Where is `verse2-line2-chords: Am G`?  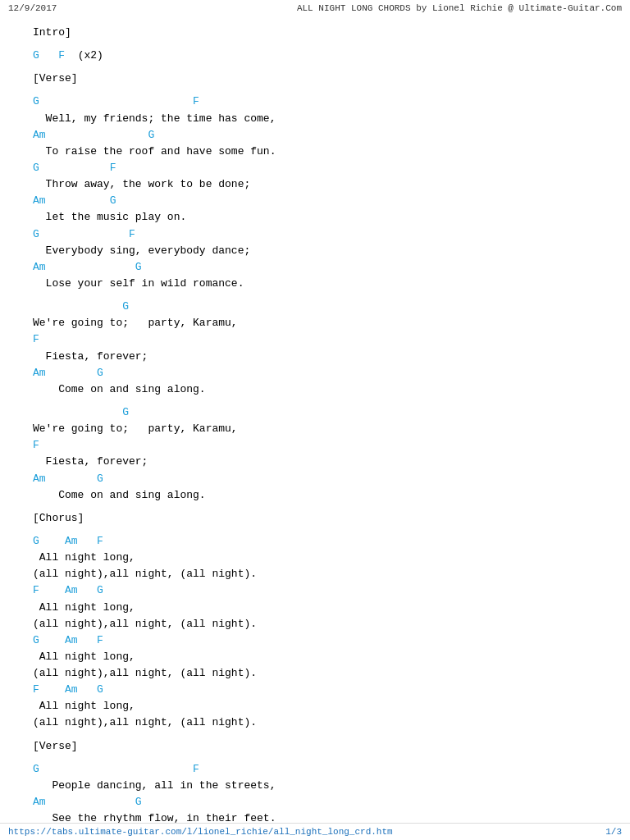
verse2-line2-chords: Am G is located at coordinates (315, 802).